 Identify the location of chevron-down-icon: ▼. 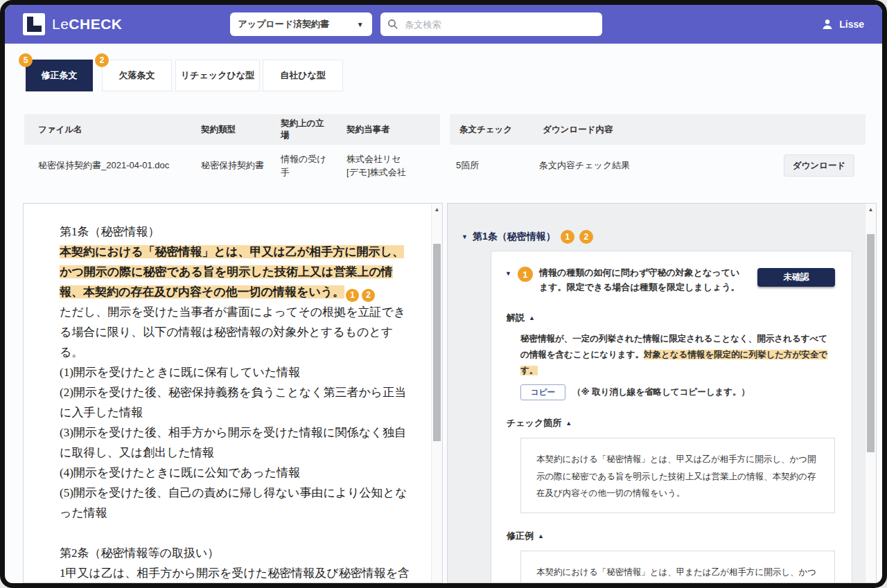
(360, 25).